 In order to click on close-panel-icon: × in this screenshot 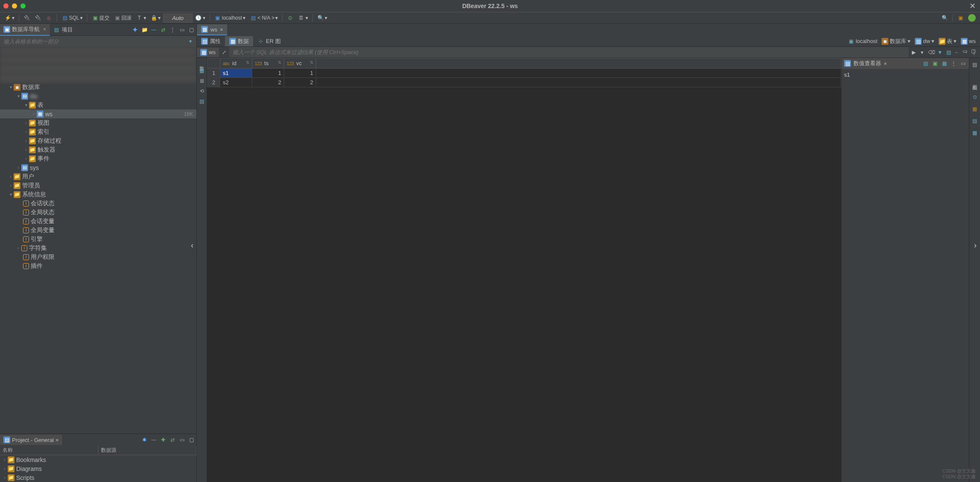, I will do `click(885, 64)`.